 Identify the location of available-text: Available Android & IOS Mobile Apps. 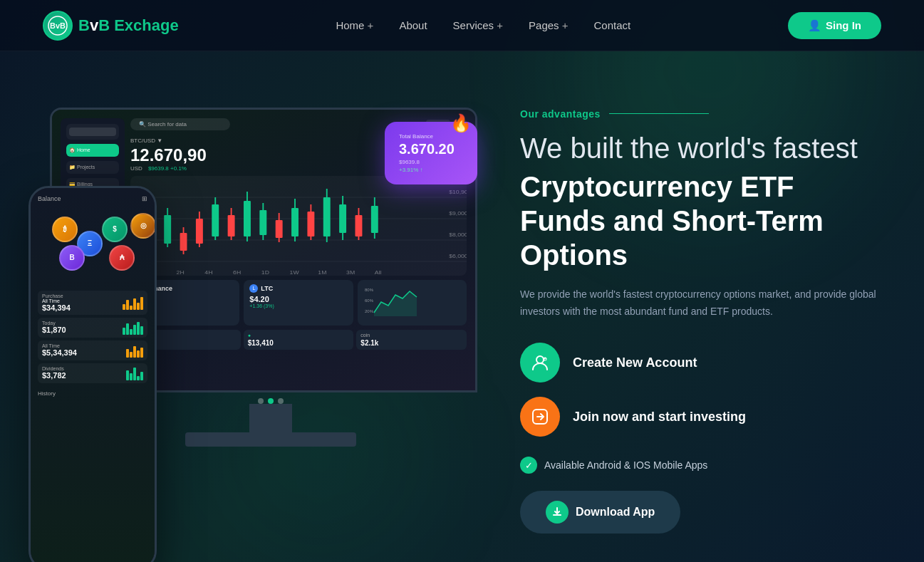
(625, 465).